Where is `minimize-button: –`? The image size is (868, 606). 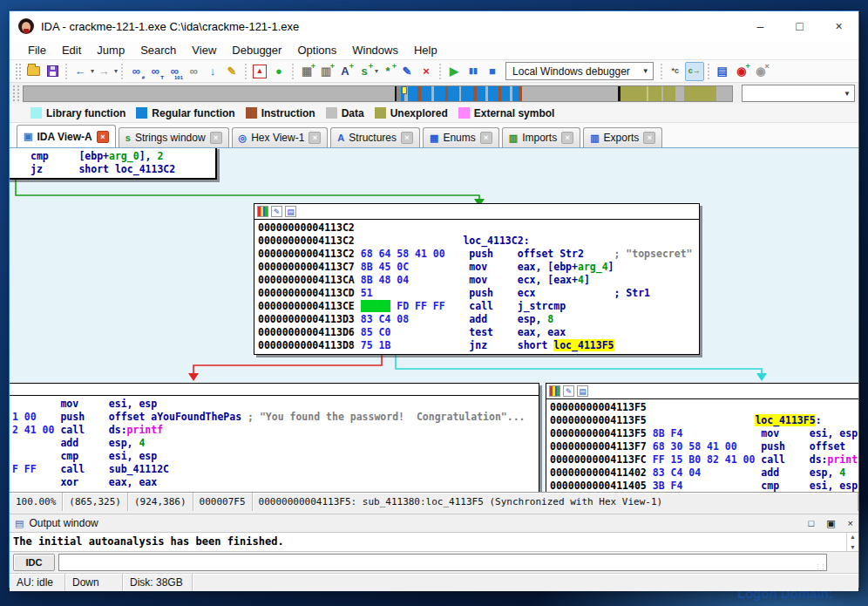
minimize-button: – is located at coordinates (760, 26).